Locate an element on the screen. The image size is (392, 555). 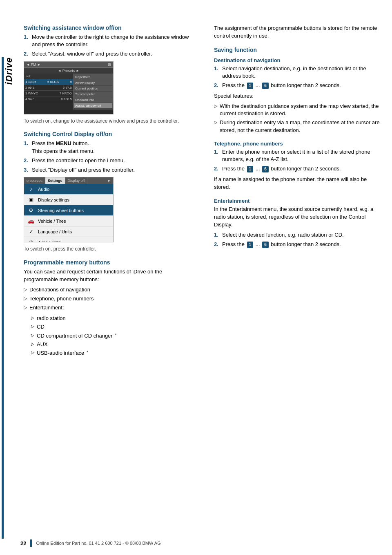
telephone-note: If a name is assigned to the phone numbe… is located at coordinates (299, 184).